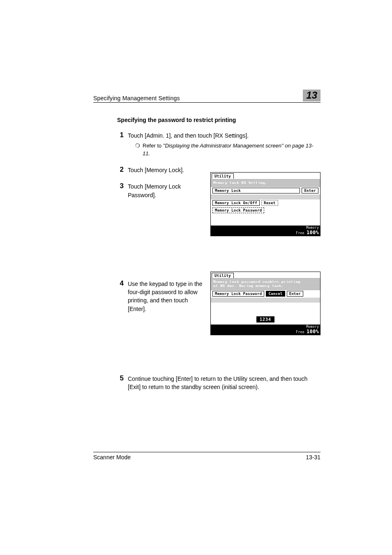 Image resolution: width=392 pixels, height=555 pixels. What do you see at coordinates (219, 145) in the screenshot?
I see `step-1: 1 Touch [Admin. 1], and then touch [RX S…` at bounding box center [219, 145].